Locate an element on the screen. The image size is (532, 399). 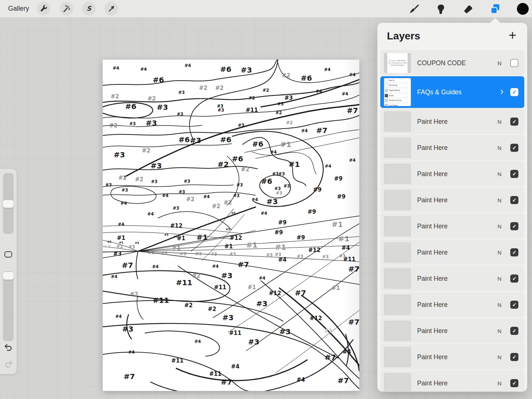
modify-button is located at coordinates (8, 254).